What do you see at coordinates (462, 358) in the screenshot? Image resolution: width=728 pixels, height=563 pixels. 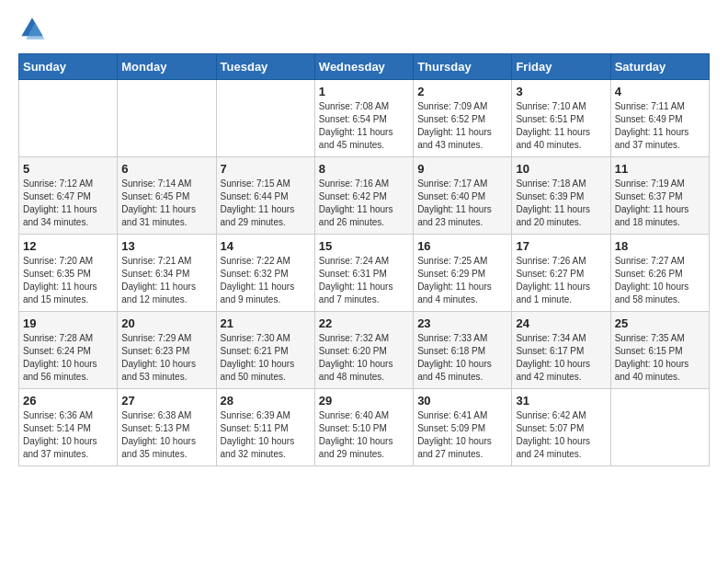 I see `cell-info: Sunrise: 7:33 AM Sunset: 6:18 PM Dayligh…` at bounding box center [462, 358].